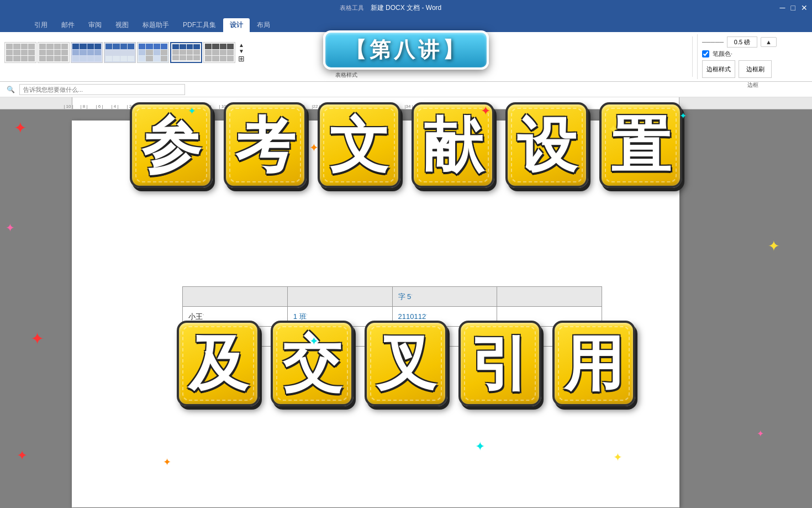 The height and width of the screenshot is (508, 812). Describe the element at coordinates (392, 316) in the screenshot. I see `document-table: 字 5· 小王· 1 班· 2110112· 小张· 2 班·` at that location.